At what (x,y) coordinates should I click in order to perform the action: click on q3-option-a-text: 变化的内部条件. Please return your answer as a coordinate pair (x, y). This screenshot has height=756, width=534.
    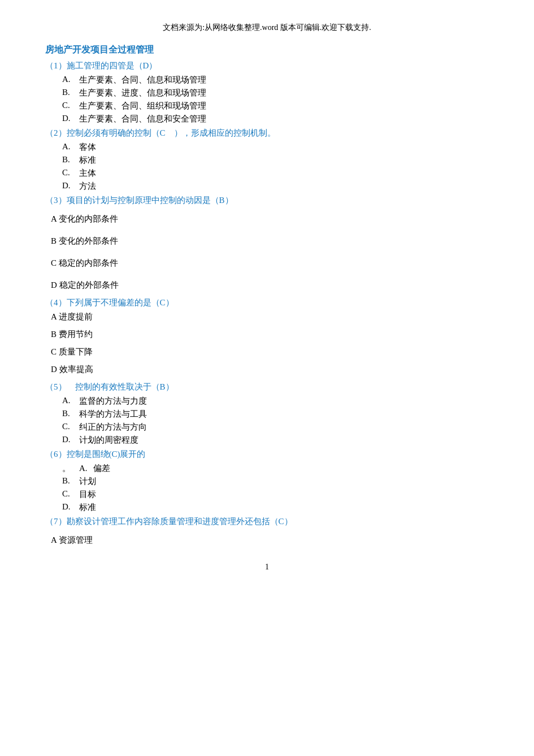
    Looking at the image, I should click on (88, 219).